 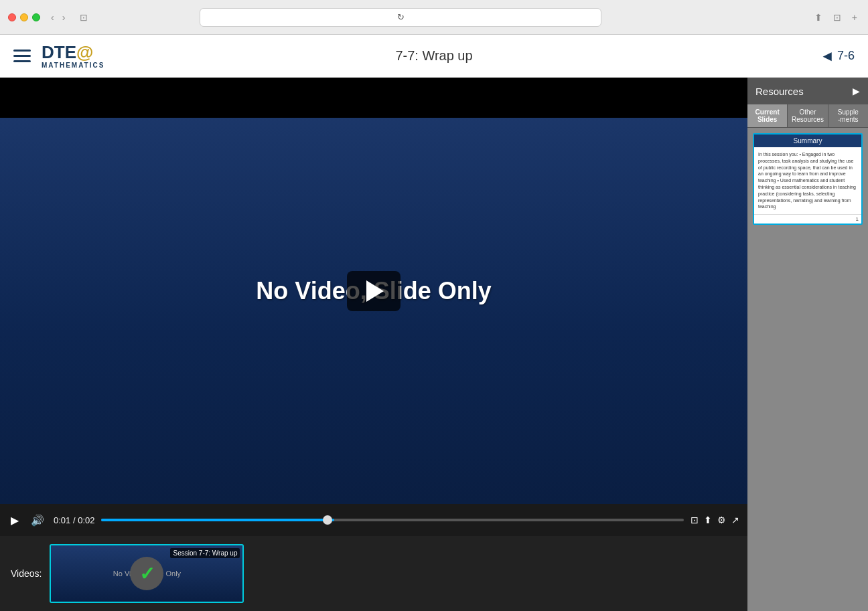 I want to click on slide-card: Summary In this session you: • Engaged i…, so click(x=808, y=179).